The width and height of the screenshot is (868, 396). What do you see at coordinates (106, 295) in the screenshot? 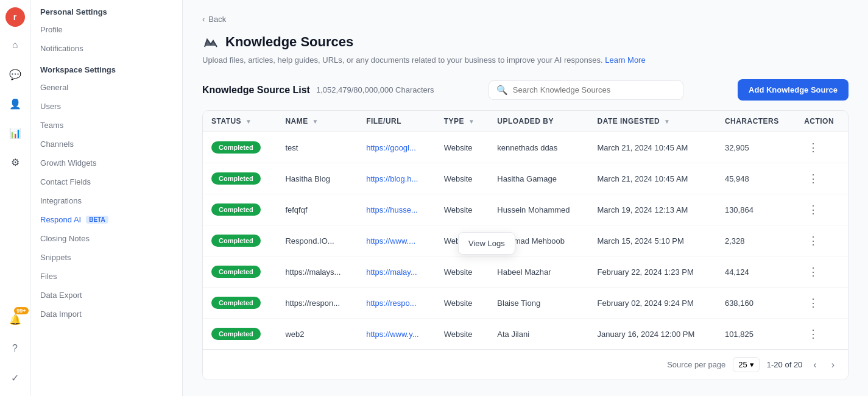
I see `sidebar-item-data-export: Data Export` at bounding box center [106, 295].